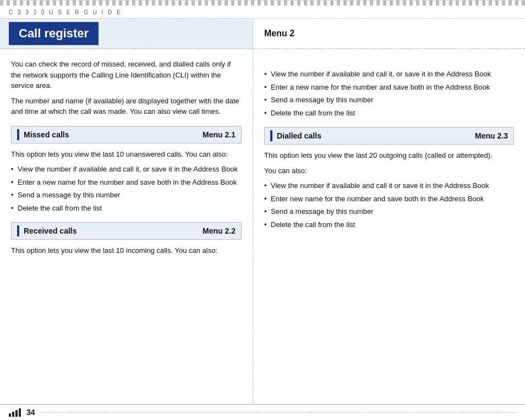 Image resolution: width=525 pixels, height=420 pixels. Describe the element at coordinates (65, 12) in the screenshot. I see `guide-text: C 3 3 2 0 U S E R G U I D E` at that location.